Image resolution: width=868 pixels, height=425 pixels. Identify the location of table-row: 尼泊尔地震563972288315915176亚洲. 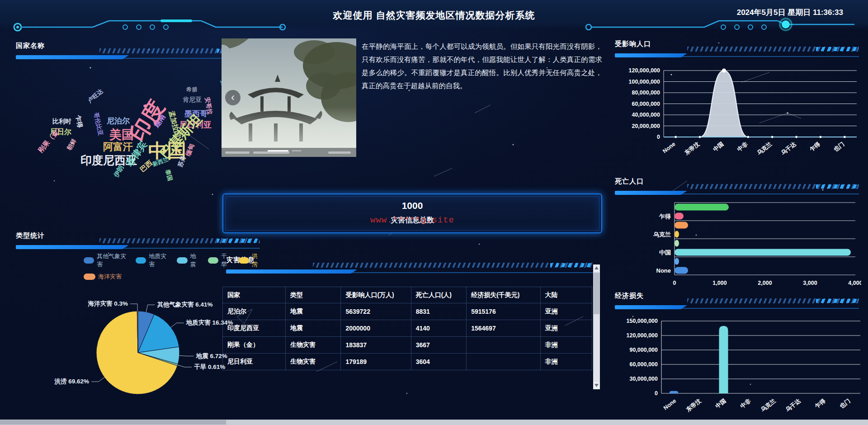
(408, 312).